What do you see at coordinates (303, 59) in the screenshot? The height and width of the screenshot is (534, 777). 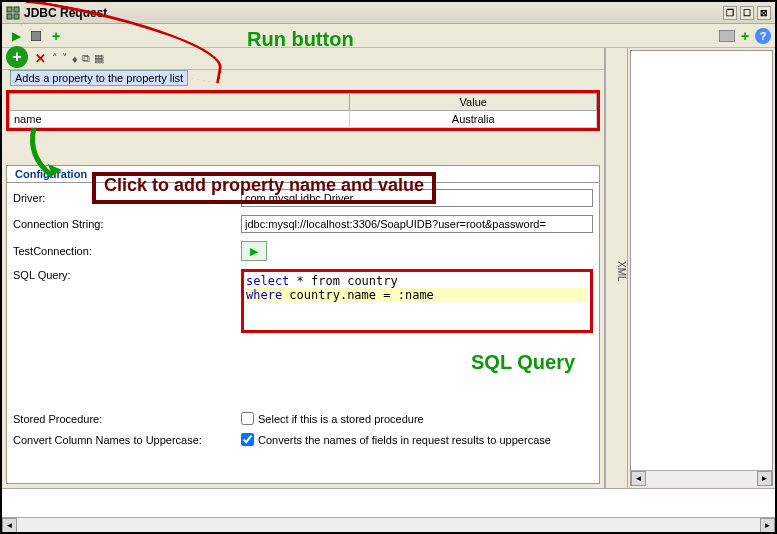 I see `property-toolbar: + ✕ ˄ ˅ ♦ ⧉ ▦ Adds a property to the pro…` at bounding box center [303, 59].